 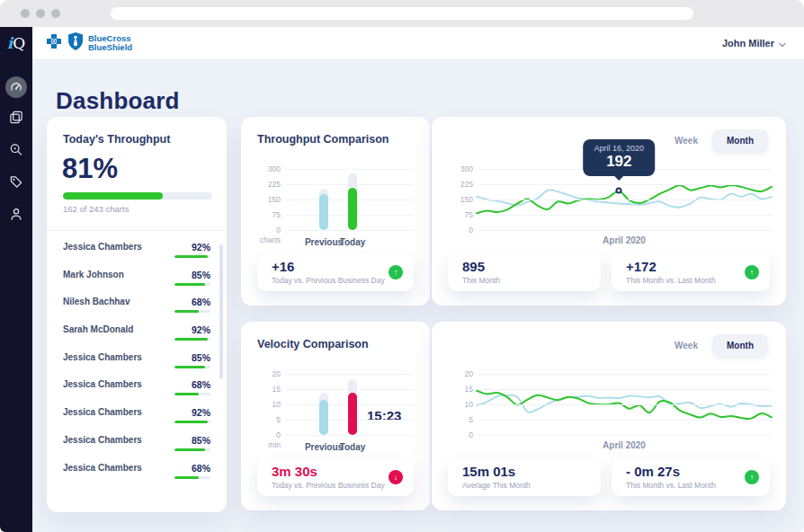 I want to click on stat-caption: This Month vs. Last Month, so click(x=671, y=485).